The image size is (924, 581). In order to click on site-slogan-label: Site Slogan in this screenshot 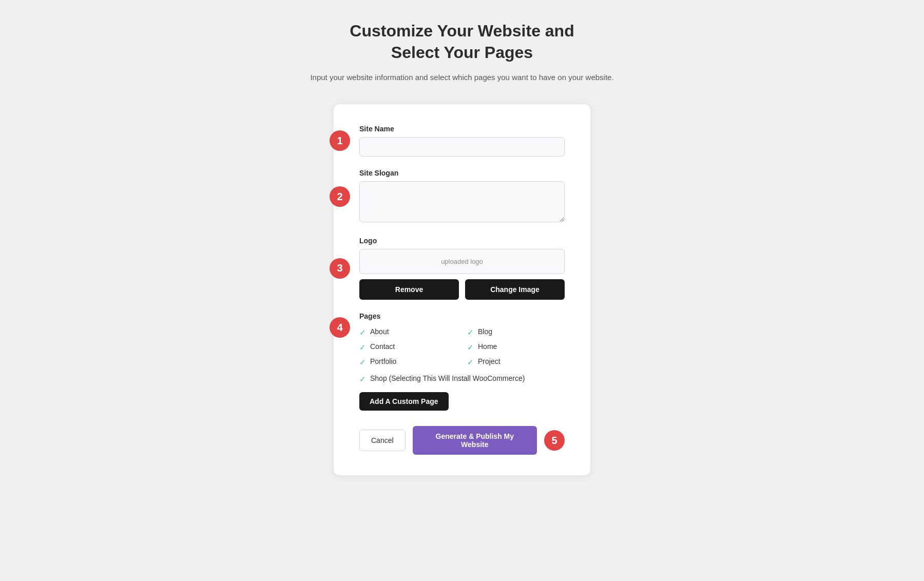, I will do `click(462, 173)`.